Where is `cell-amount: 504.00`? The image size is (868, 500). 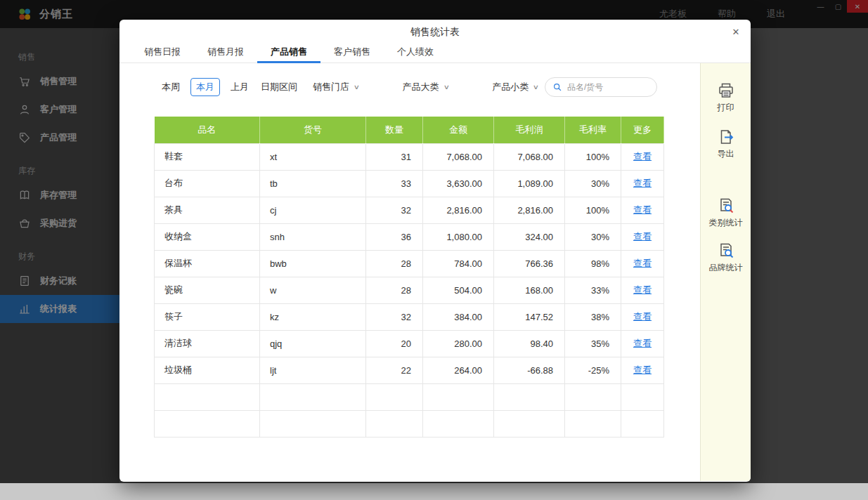
cell-amount: 504.00 is located at coordinates (458, 290).